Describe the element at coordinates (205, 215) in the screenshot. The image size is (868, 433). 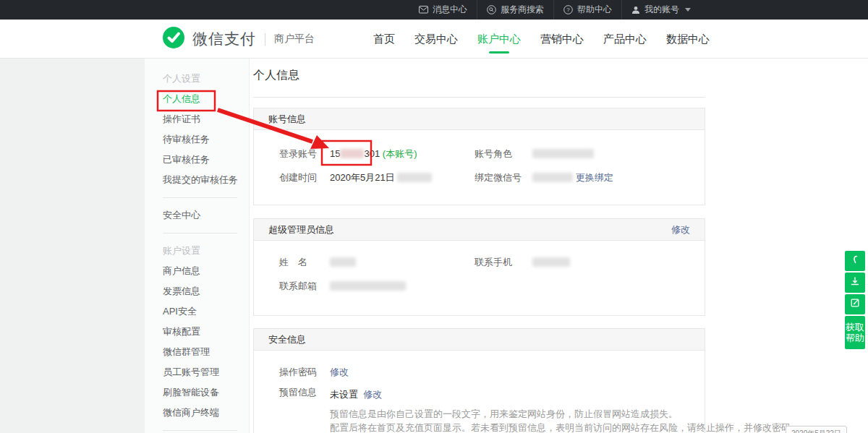
I see `sidebar-item-security-center: 安全中心` at that location.